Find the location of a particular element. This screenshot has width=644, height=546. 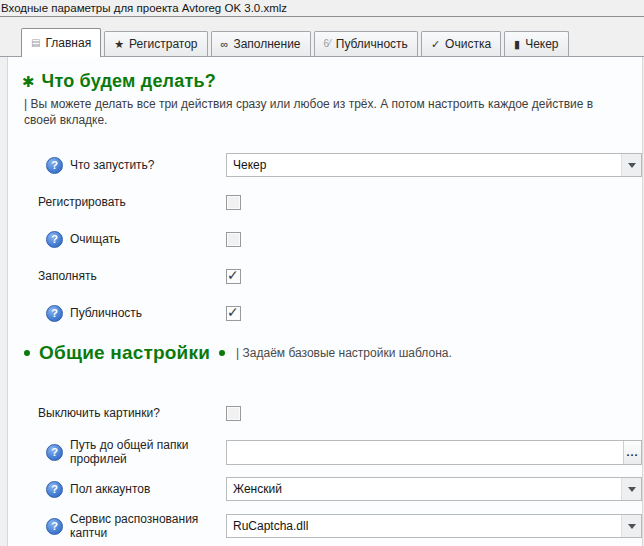

profiles-path-input is located at coordinates (425, 452).